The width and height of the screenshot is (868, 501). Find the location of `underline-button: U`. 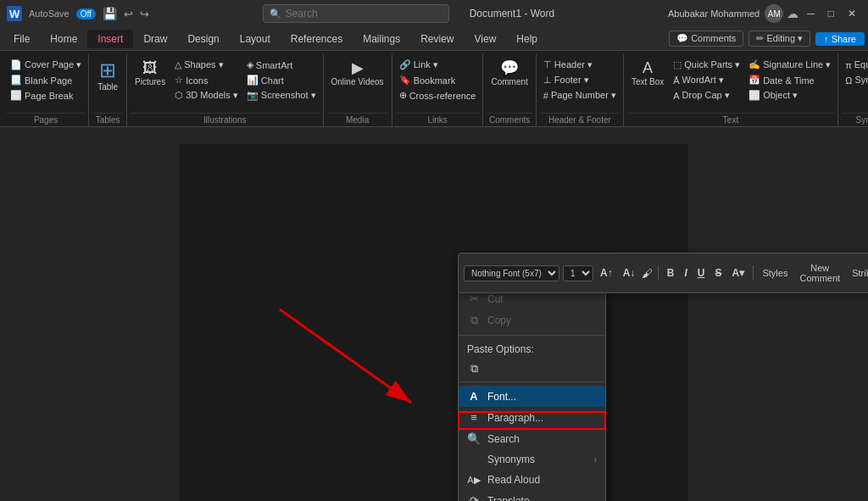

underline-button: U is located at coordinates (702, 273).